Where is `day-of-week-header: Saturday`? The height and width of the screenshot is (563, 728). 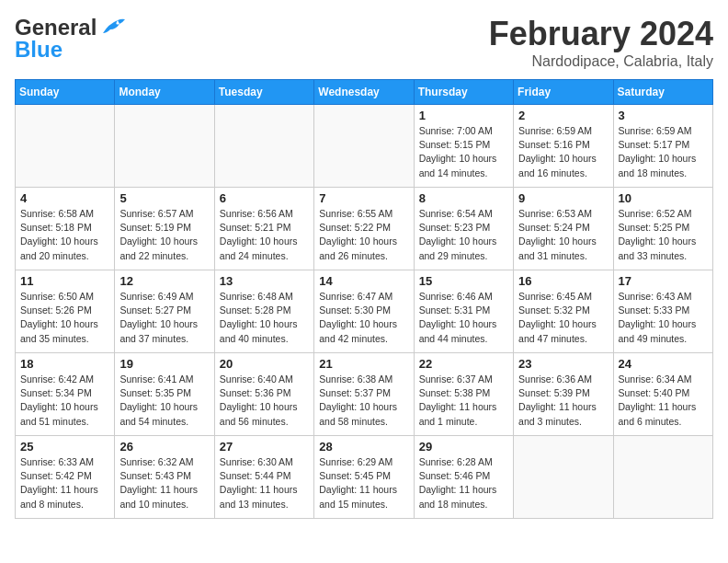 day-of-week-header: Saturday is located at coordinates (663, 92).